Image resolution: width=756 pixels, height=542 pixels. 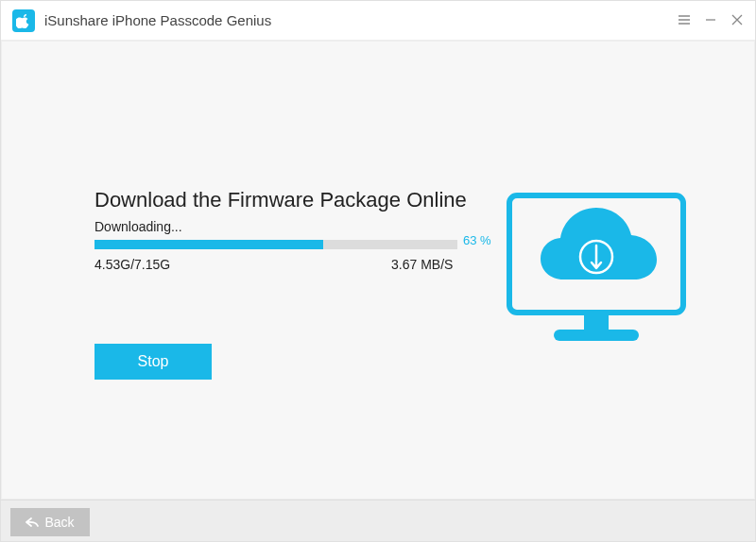 I want to click on stop-button: Stop, so click(x=153, y=362).